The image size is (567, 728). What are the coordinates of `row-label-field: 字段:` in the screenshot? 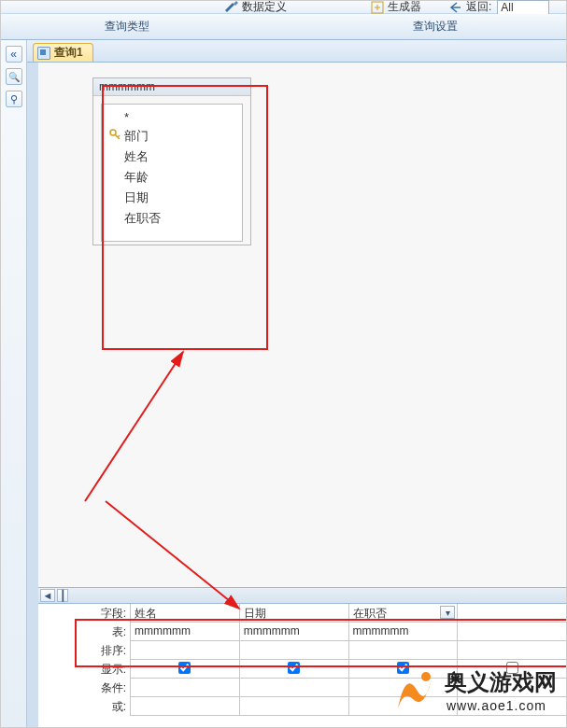 It's located at (84, 613).